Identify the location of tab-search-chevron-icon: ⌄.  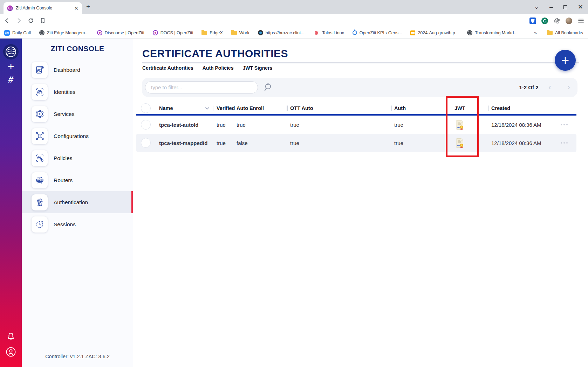
(536, 7).